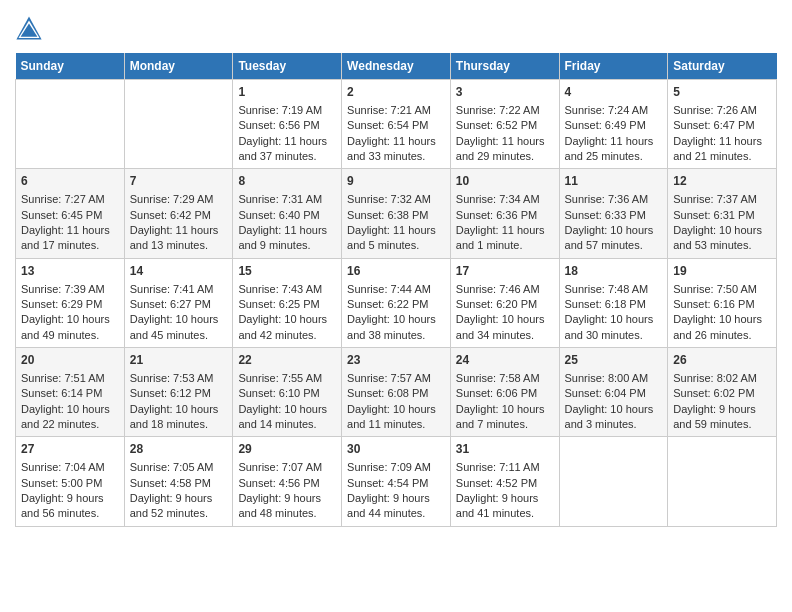 The image size is (792, 612). What do you see at coordinates (287, 484) in the screenshot?
I see `day-info: Sunset: 4:56 PM` at bounding box center [287, 484].